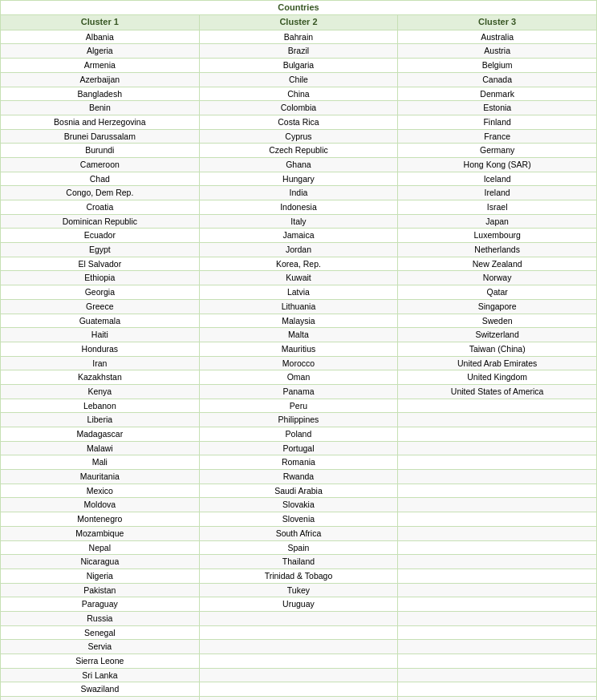  Describe the element at coordinates (298, 448) in the screenshot. I see `table-cell: Portugal` at that location.